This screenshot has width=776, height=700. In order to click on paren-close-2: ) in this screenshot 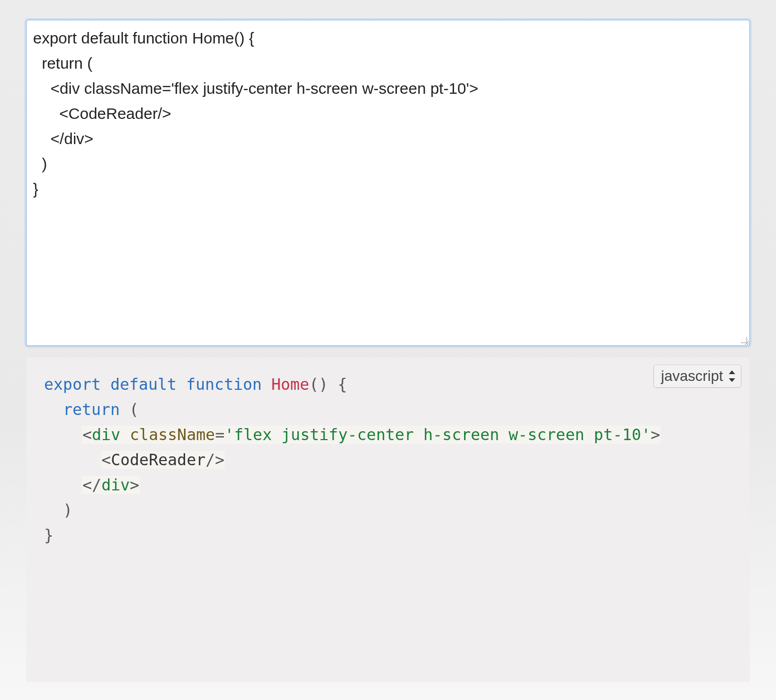, I will do `click(68, 510)`.